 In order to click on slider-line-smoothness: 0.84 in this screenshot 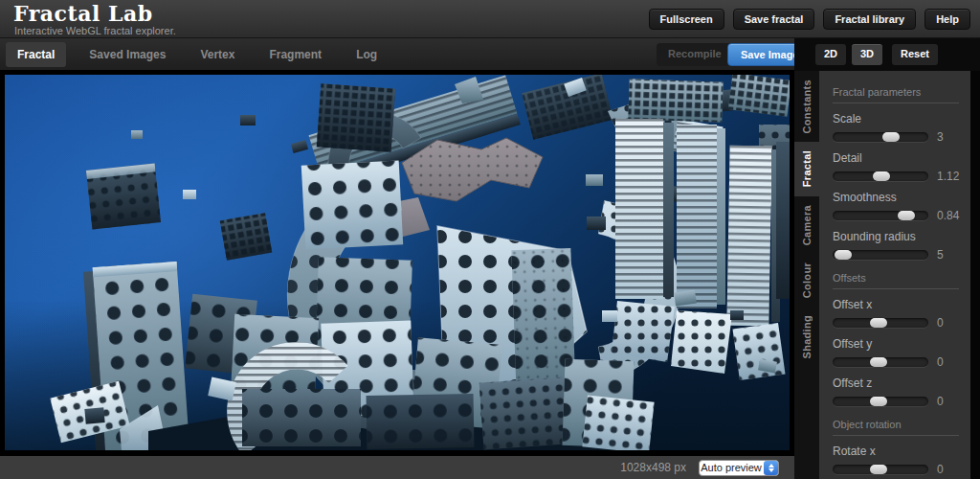, I will do `click(902, 216)`.